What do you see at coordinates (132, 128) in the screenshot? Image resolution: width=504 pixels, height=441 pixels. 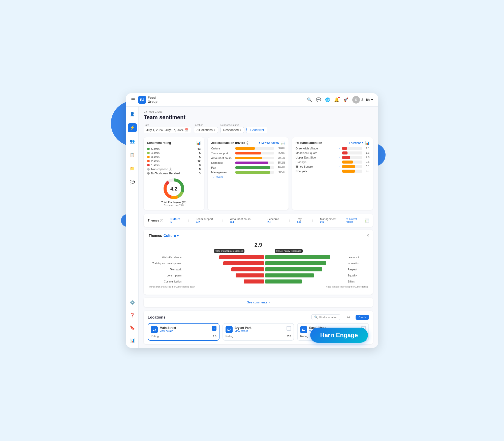 I see `sidebar-item-dashboard: ⚡` at bounding box center [132, 128].